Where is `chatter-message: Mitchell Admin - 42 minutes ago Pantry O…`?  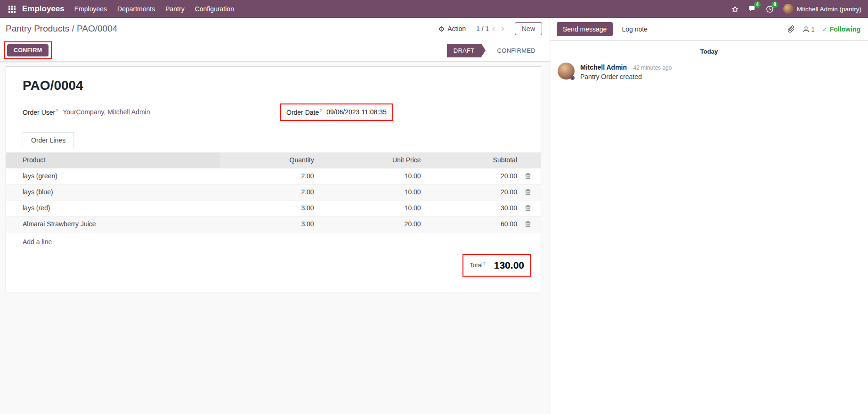 chatter-message: Mitchell Admin - 42 minutes ago Pantry O… is located at coordinates (709, 72).